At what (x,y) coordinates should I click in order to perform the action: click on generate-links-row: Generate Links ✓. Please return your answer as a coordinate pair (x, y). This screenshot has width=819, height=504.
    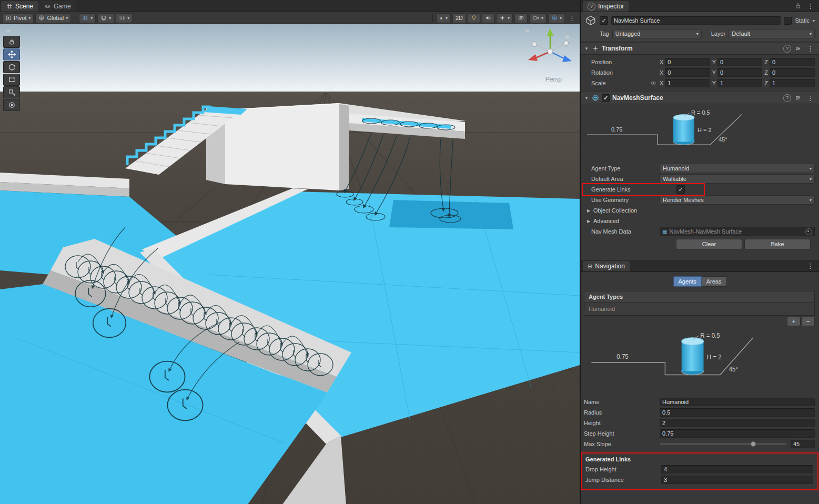
    Looking at the image, I should click on (697, 189).